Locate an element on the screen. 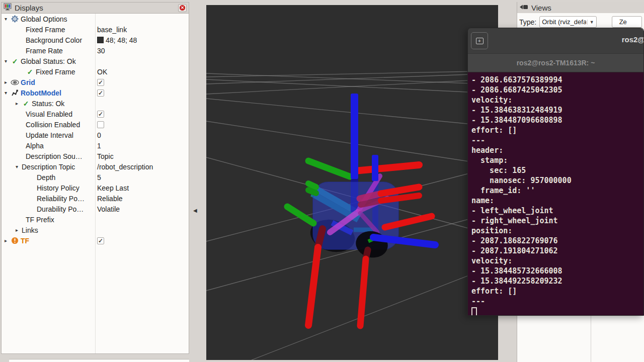  tree-row: ▾RobotModel✓ is located at coordinates (95, 93).